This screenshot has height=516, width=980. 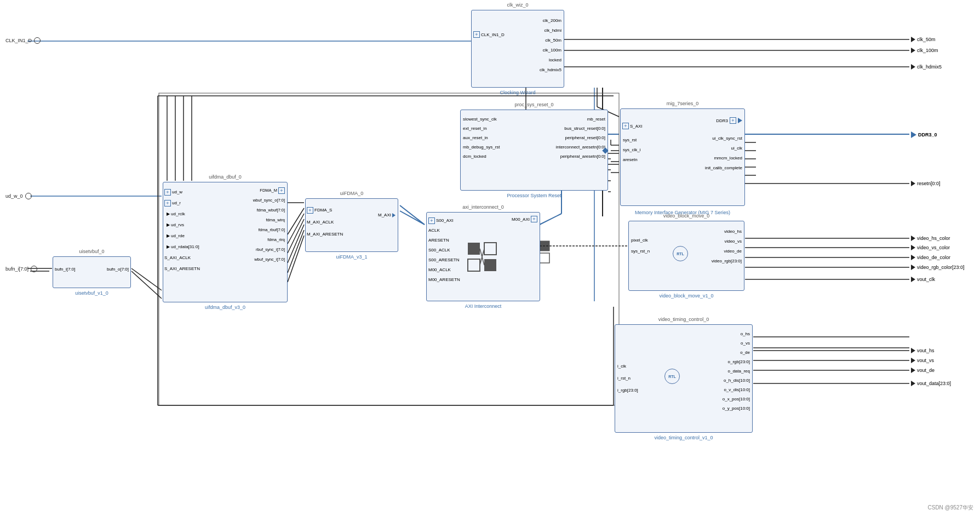 What do you see at coordinates (736, 371) in the screenshot?
I see `port-o-data-req: o_data_req` at bounding box center [736, 371].